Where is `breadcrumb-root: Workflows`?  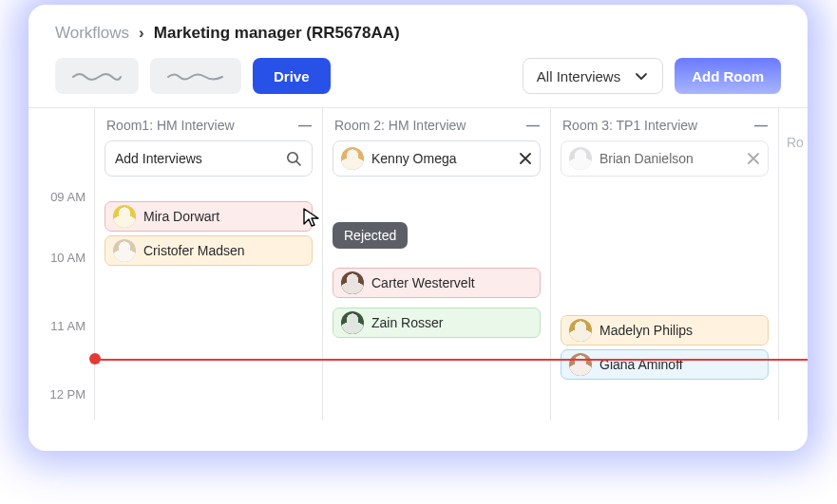
breadcrumb-root: Workflows is located at coordinates (92, 33).